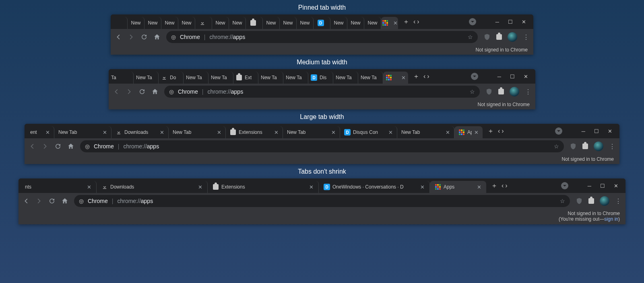 The width and height of the screenshot is (644, 283). Describe the element at coordinates (374, 187) in the screenshot. I see `tab: DOneWindows · Conversations · D✕` at that location.